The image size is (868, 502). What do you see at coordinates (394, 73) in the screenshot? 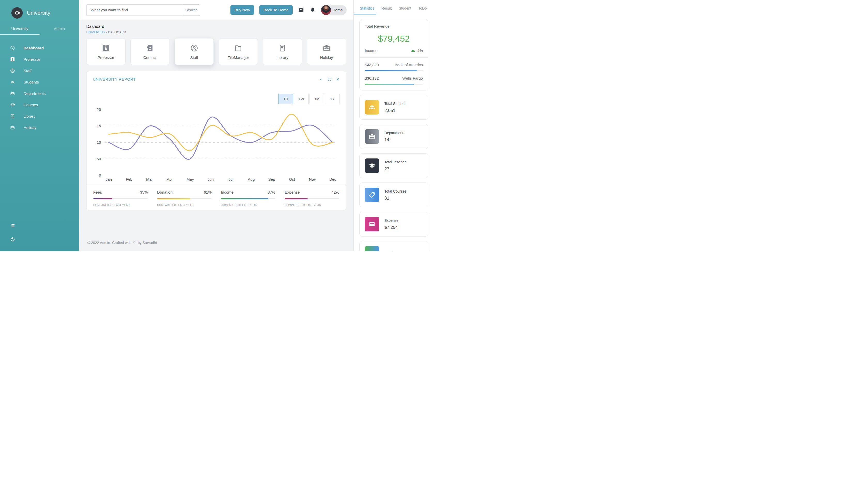
I see `bank-list: $43,320 Bank of America $36,132 Wells Fa…` at bounding box center [394, 73].